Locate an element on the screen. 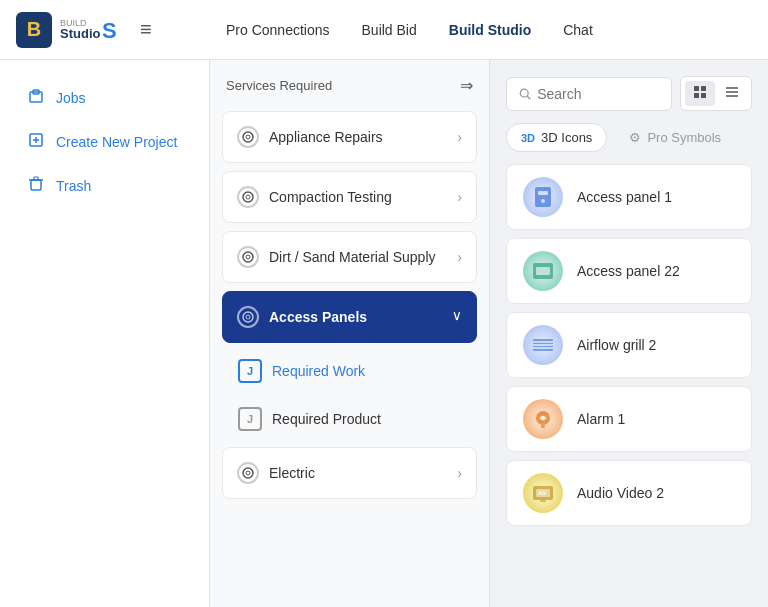 The image size is (768, 607). search-toolbar is located at coordinates (629, 94).